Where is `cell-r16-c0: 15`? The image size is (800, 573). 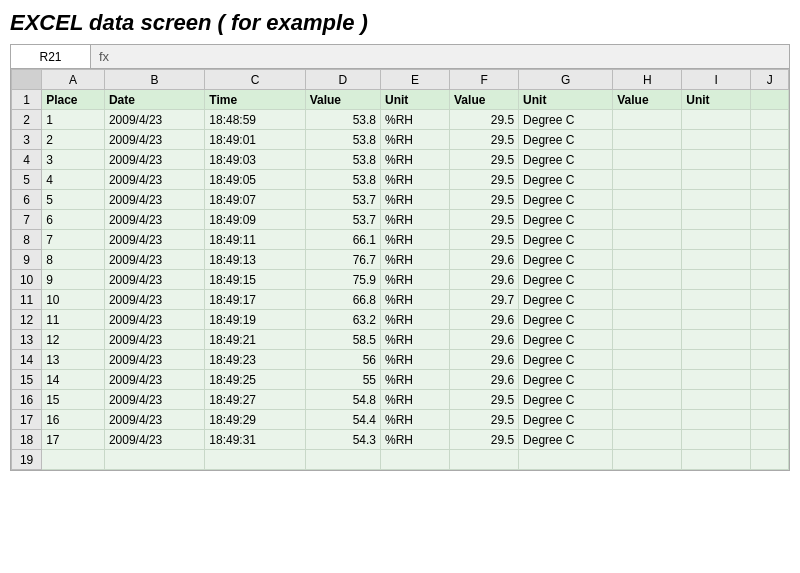 cell-r16-c0: 15 is located at coordinates (74, 400).